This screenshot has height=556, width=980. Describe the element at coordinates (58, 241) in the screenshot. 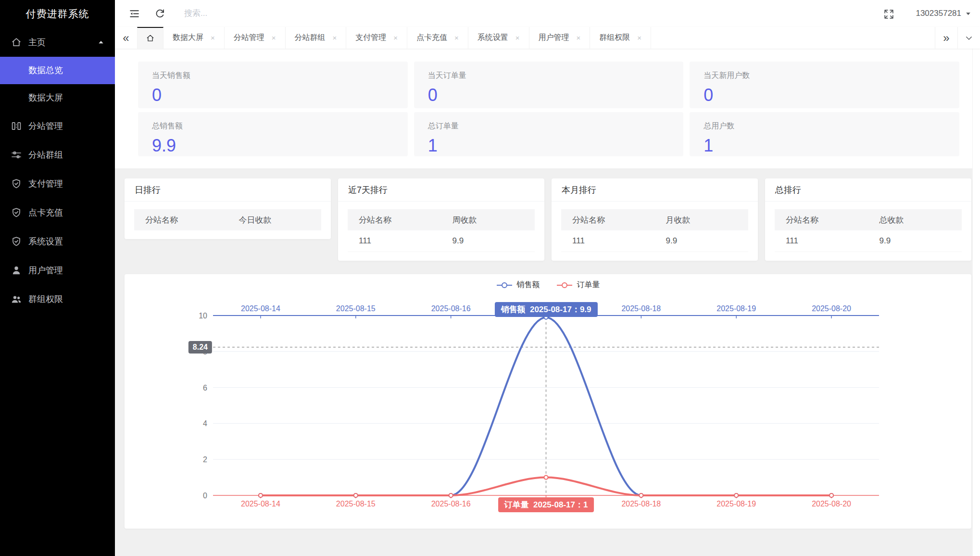

I see `sidebar-item-系统设置: 系统设置` at that location.